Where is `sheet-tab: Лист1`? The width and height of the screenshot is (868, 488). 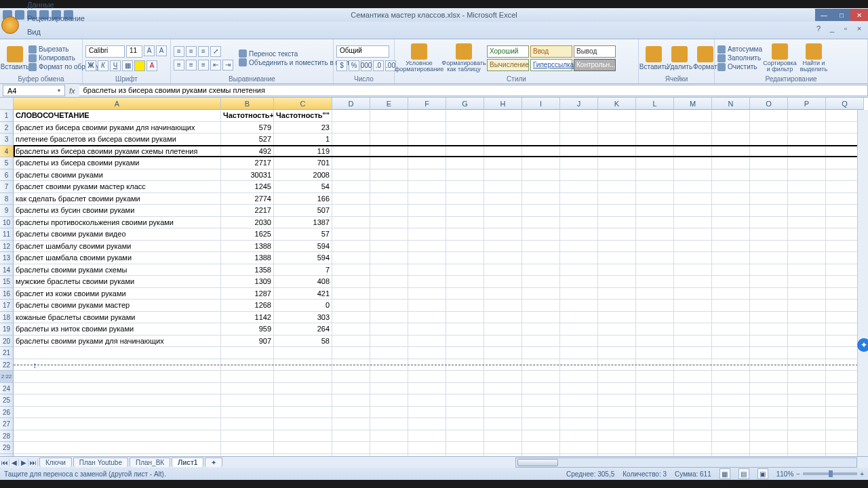
sheet-tab: Лист1 is located at coordinates (187, 462).